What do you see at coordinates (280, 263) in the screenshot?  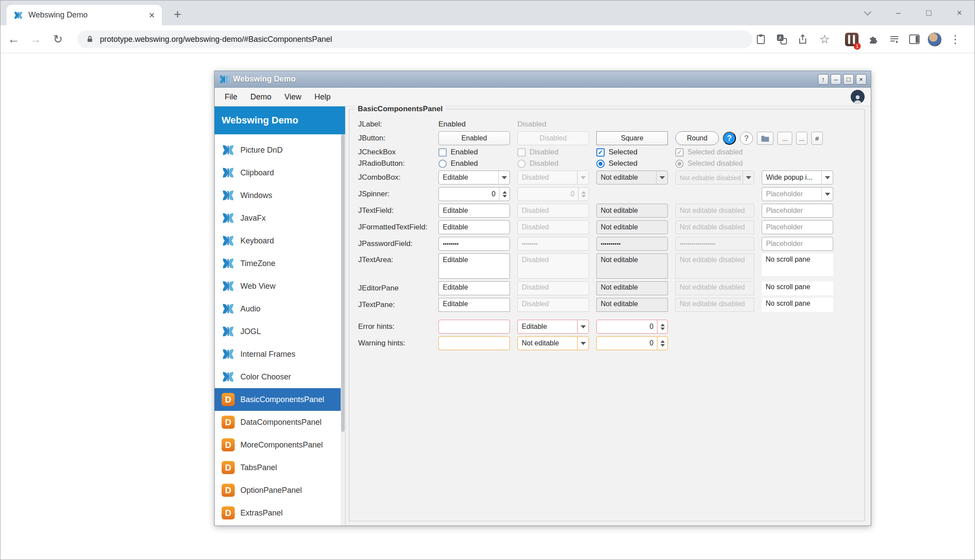 I see `sidebar-item-timezone: TimeZone` at bounding box center [280, 263].